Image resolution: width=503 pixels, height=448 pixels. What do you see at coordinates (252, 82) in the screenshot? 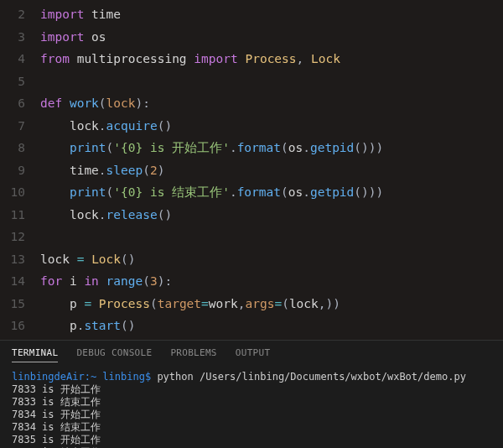
I see `code-line: 5` at bounding box center [252, 82].